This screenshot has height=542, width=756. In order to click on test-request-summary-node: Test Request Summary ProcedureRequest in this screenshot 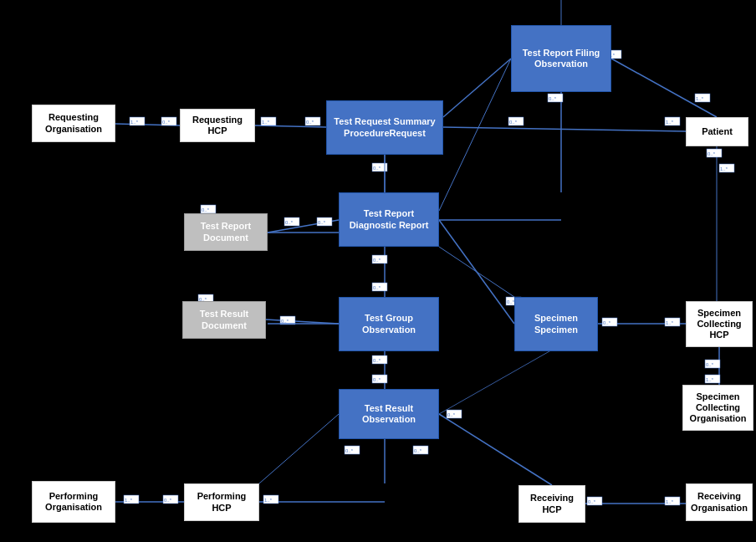, I will do `click(385, 127)`.